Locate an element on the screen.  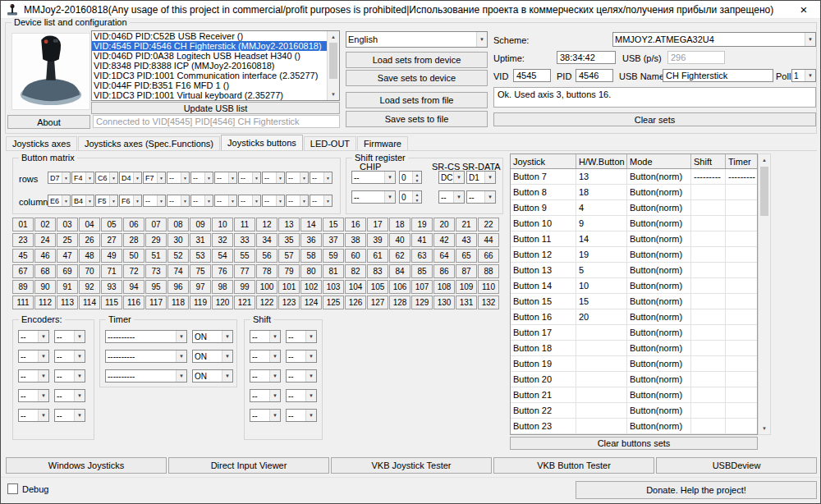
debug-checkbox is located at coordinates (13, 489).